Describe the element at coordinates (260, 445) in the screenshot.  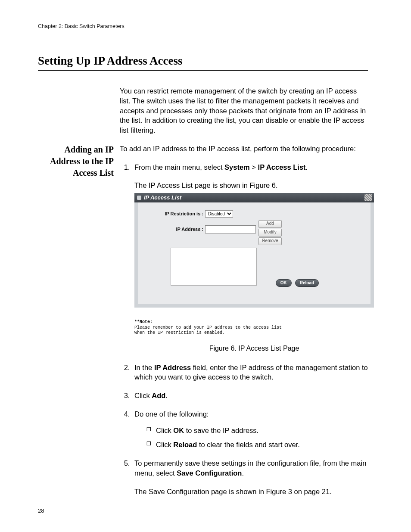
I see `step-4b: Click Reload to clear the fields and sta…` at that location.